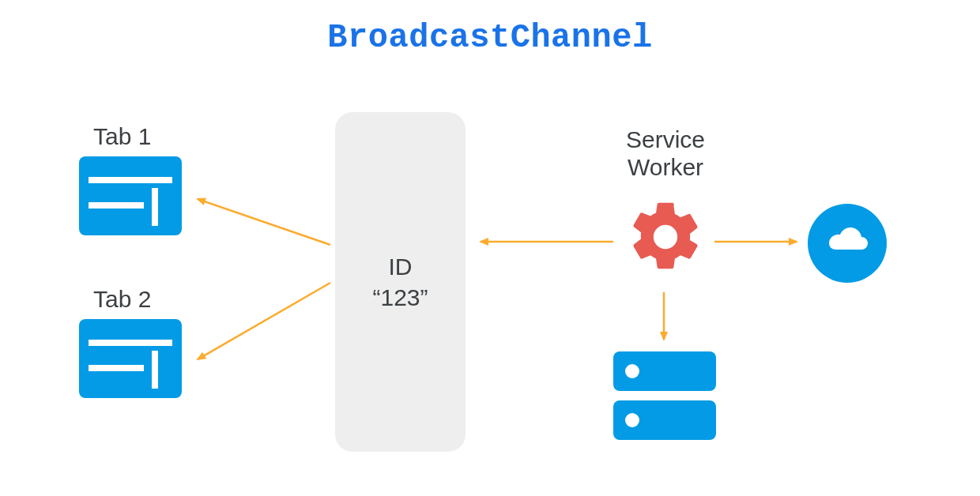  Describe the element at coordinates (665, 396) in the screenshot. I see `storage-icon` at that location.